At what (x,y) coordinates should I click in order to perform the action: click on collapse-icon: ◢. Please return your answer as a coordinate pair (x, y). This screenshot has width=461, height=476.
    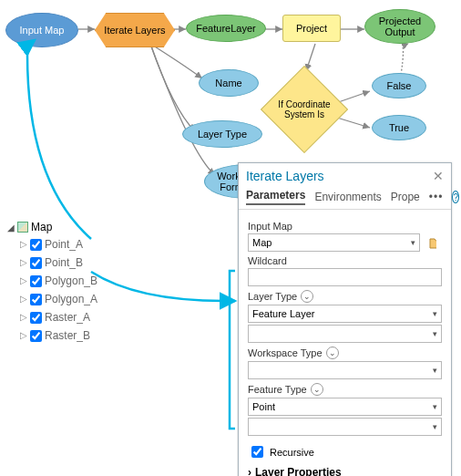
    Looking at the image, I should click on (11, 228).